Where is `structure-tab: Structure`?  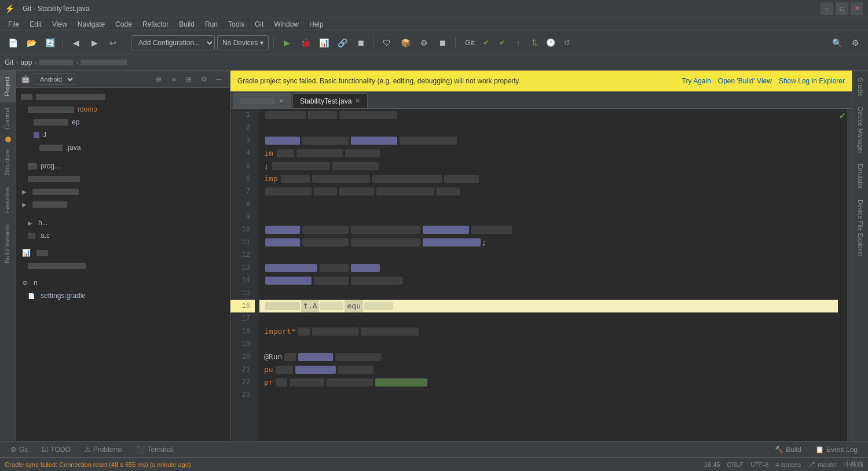 structure-tab: Structure is located at coordinates (8, 162).